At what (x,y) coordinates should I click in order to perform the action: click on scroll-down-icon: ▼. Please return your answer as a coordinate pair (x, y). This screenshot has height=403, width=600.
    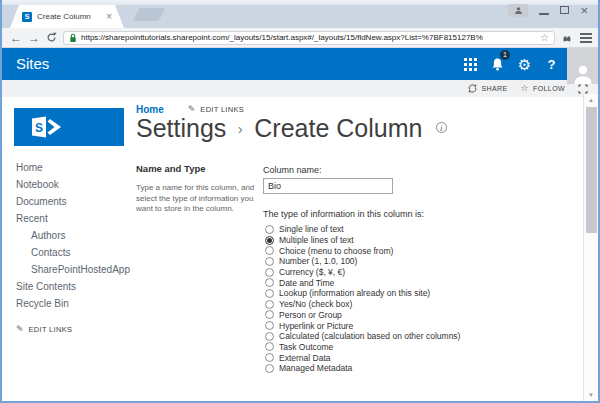
    Looking at the image, I should click on (591, 395).